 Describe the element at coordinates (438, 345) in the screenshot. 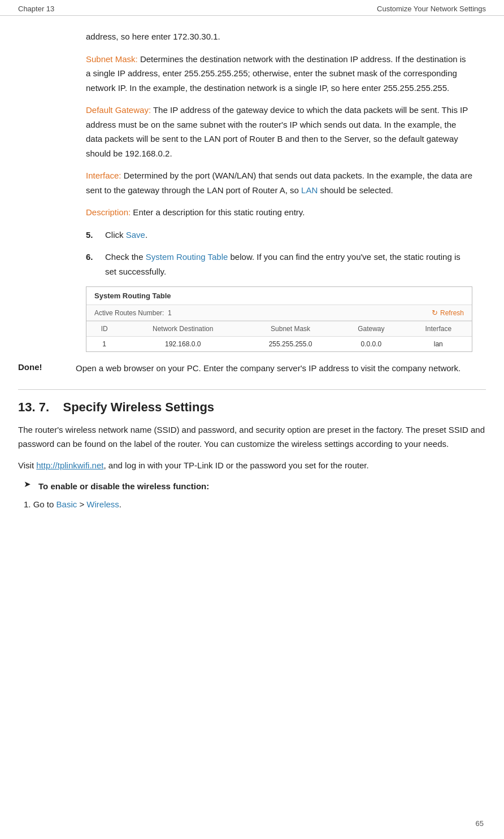

I see `table-cell: lan` at that location.